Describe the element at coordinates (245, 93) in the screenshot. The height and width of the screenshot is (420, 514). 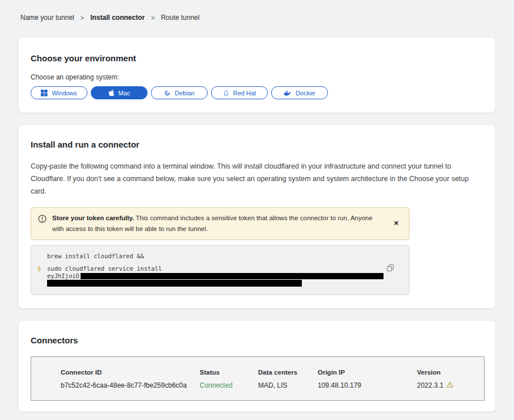
I see `os-button-redhat-label: Red Hat` at that location.